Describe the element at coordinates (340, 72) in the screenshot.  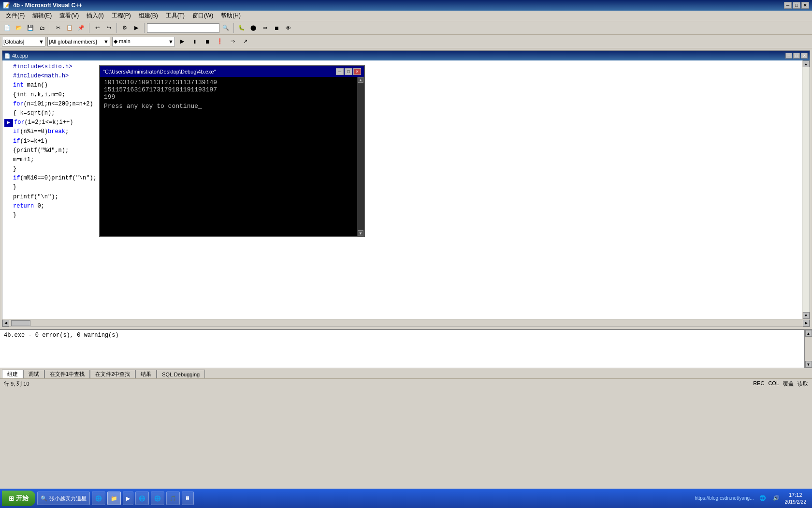
I see `console-minimize-button: ─` at that location.